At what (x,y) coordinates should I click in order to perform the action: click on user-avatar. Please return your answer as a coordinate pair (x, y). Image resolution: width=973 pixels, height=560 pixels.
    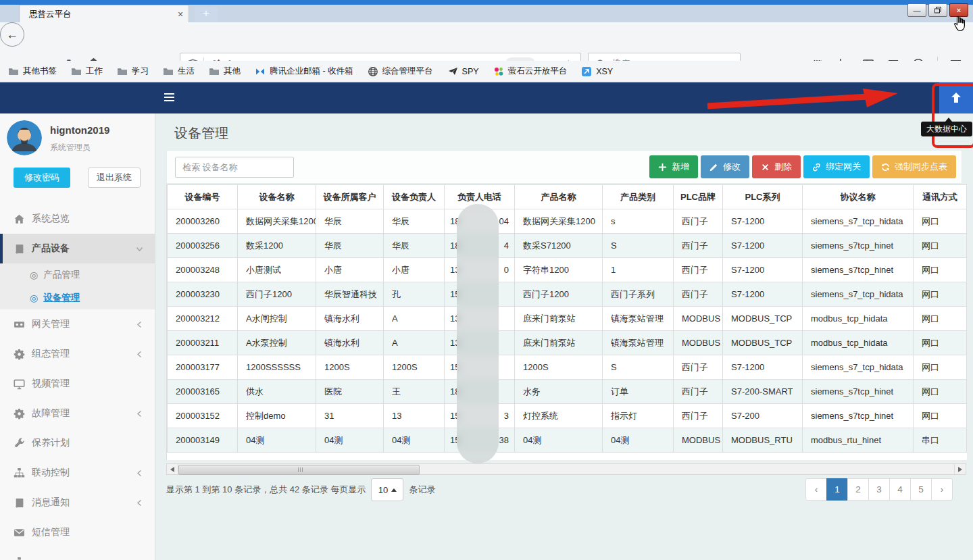
    Looking at the image, I should click on (24, 138).